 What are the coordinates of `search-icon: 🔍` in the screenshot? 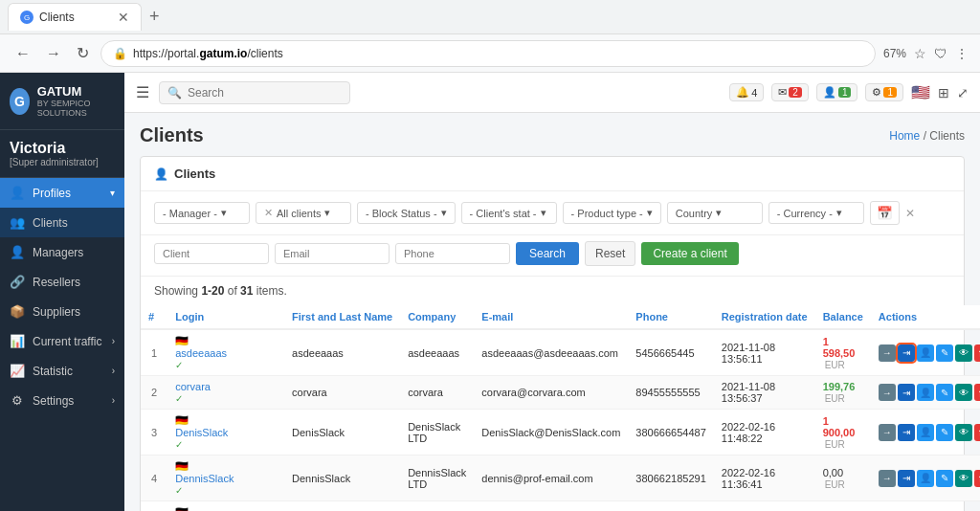 It's located at (174, 93).